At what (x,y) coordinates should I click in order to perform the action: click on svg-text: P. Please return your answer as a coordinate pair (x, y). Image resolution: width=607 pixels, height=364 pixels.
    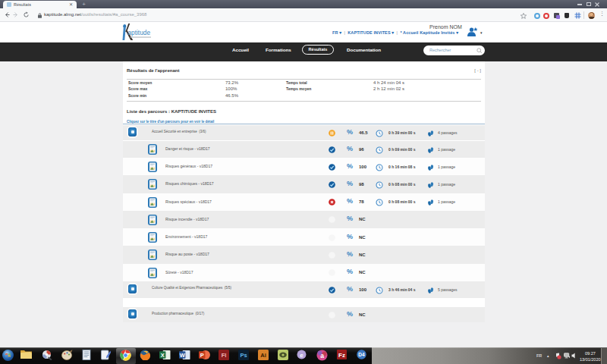
    Looking at the image, I should click on (202, 355).